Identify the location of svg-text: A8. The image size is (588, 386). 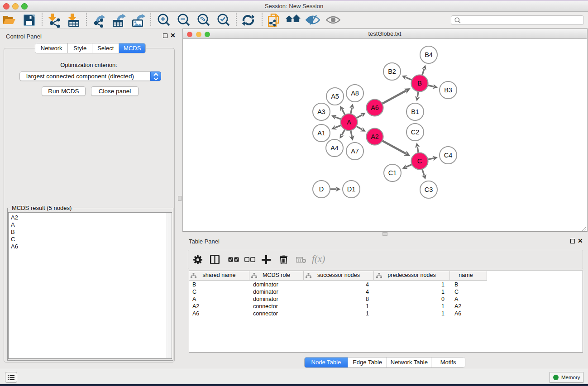
(355, 93).